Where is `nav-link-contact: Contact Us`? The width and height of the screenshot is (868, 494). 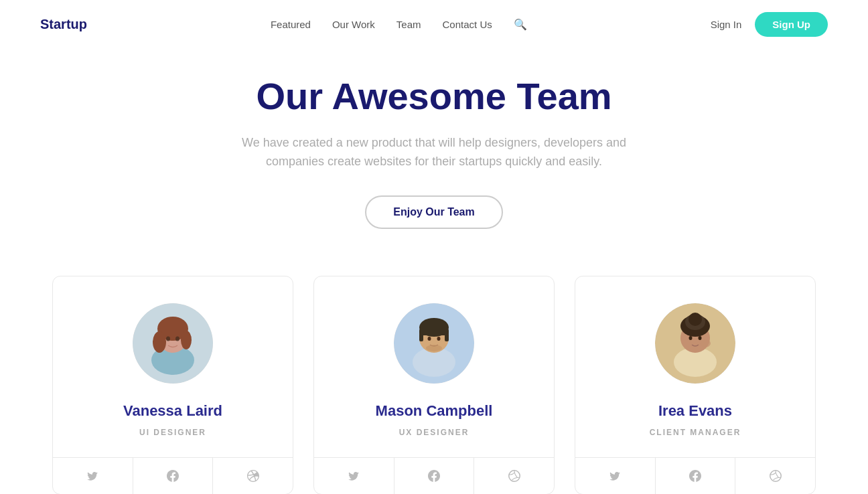
nav-link-contact: Contact Us is located at coordinates (467, 24).